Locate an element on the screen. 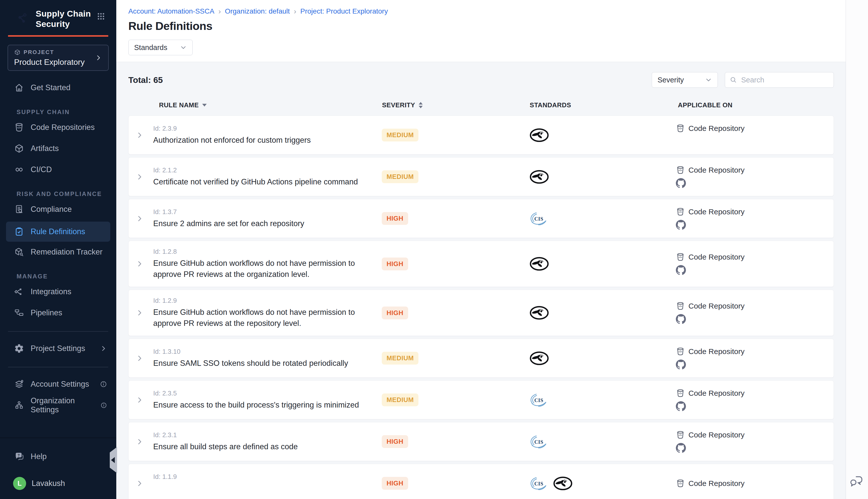 This screenshot has width=868, height=499. sidebar-item-pipelines: Pipelines is located at coordinates (58, 313).